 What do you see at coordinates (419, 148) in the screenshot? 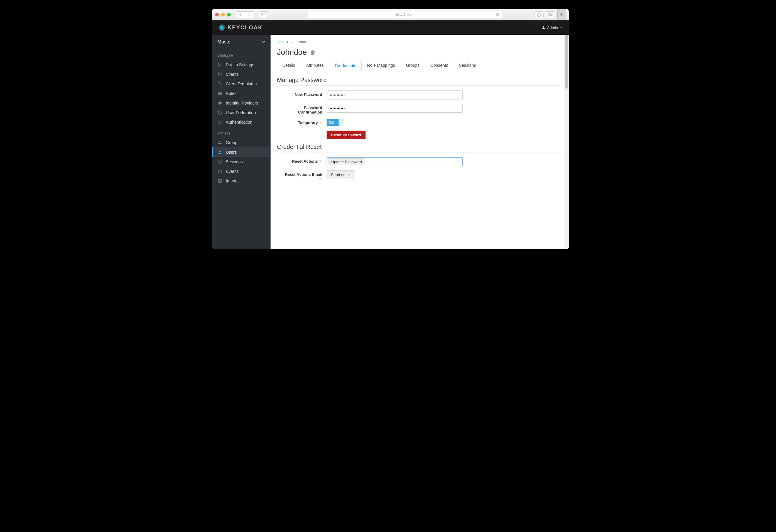
I see `section-credential-reset: Credential Reset` at bounding box center [419, 148].